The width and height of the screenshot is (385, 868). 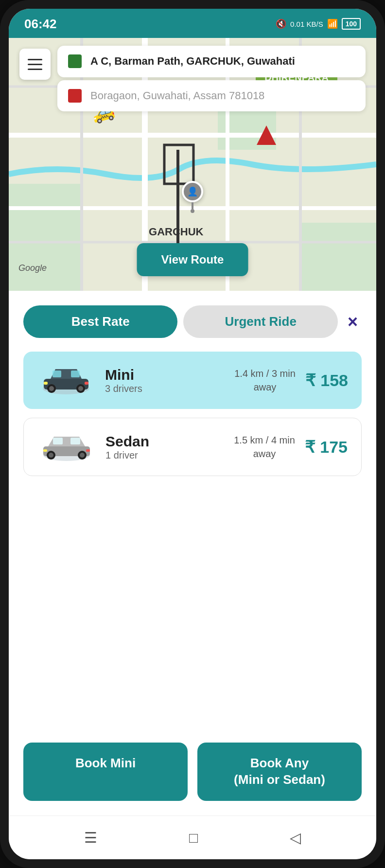 What do you see at coordinates (192, 192) in the screenshot?
I see `marker-circle: 👤` at bounding box center [192, 192].